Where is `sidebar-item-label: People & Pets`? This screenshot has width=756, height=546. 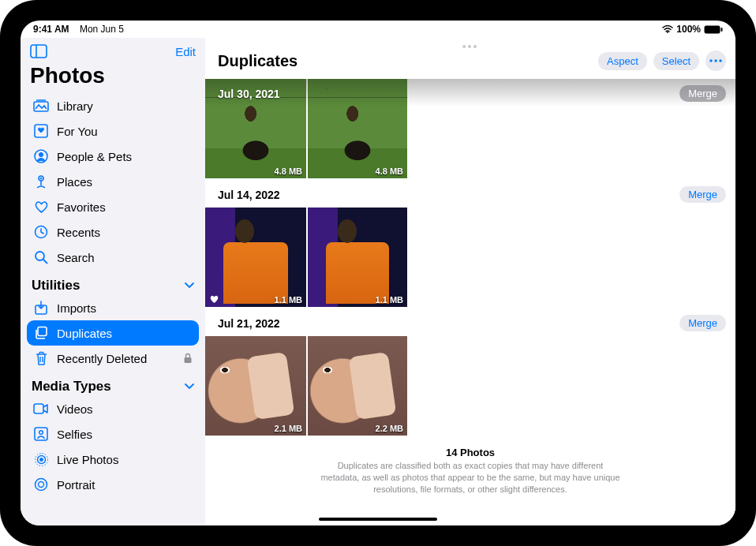 sidebar-item-label: People & Pets is located at coordinates (95, 156).